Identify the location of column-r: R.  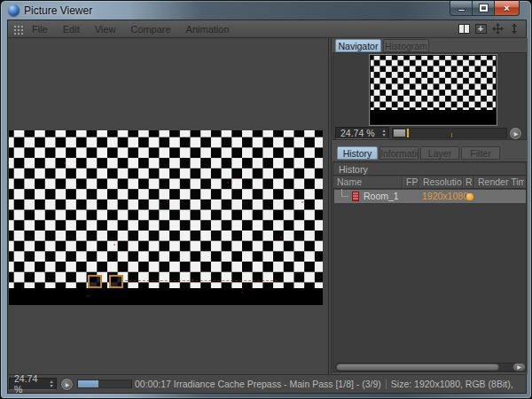
(468, 183).